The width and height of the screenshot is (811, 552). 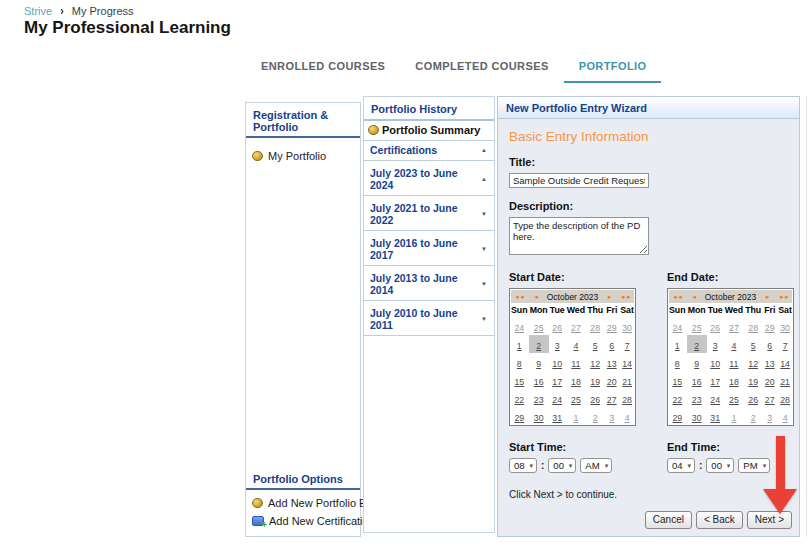 I want to click on start-calendar-date: 8, so click(x=520, y=364).